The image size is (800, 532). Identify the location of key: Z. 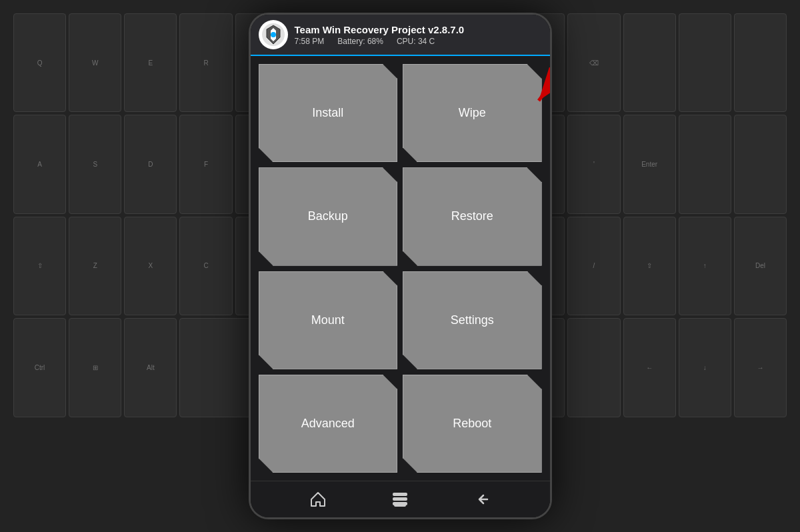
(95, 266).